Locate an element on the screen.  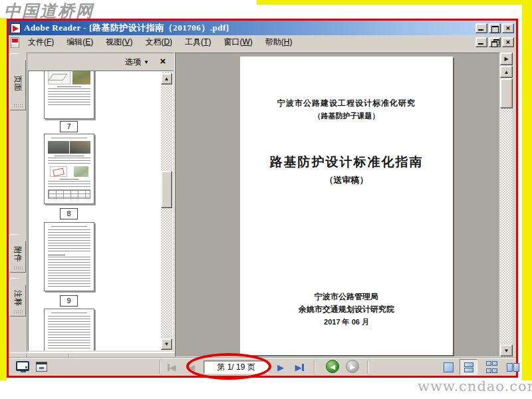
page-number-7: 7 is located at coordinates (69, 126).